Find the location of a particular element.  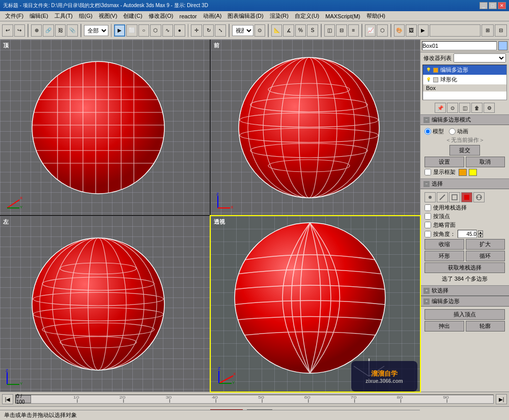

editpoly-mode-header: − 编辑多边形模式 is located at coordinates (465, 120).